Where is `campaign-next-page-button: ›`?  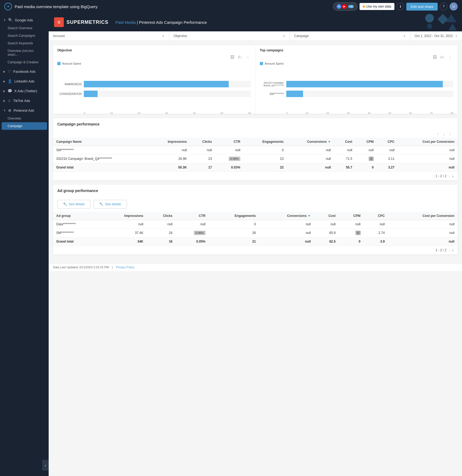
campaign-next-page-button: › is located at coordinates (453, 176).